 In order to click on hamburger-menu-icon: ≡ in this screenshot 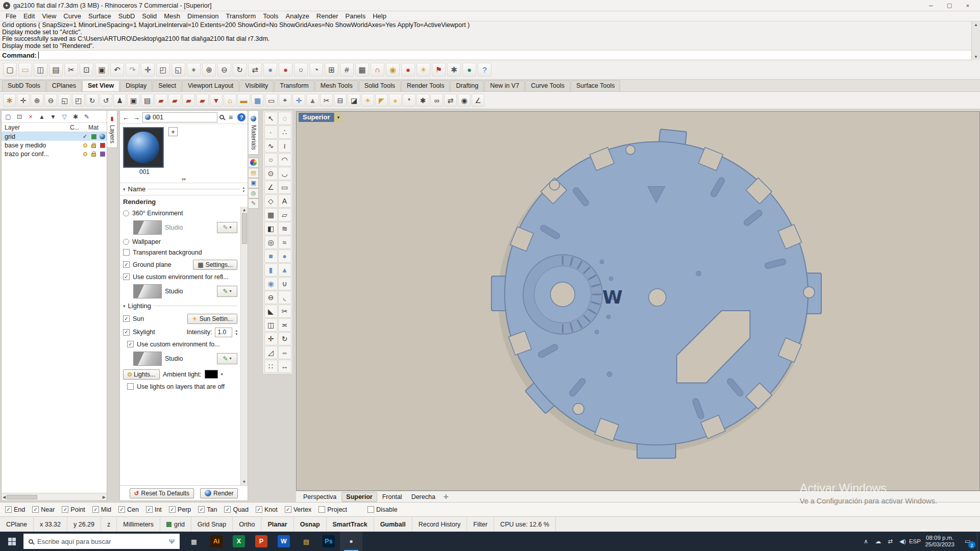, I will do `click(231, 117)`.